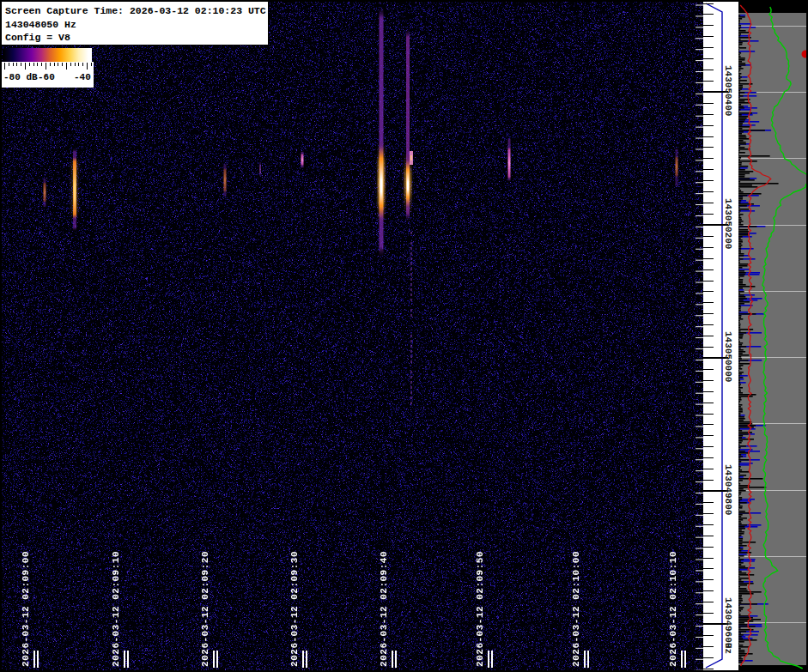  What do you see at coordinates (673, 609) in the screenshot?
I see `time-label: 2026-03-12 02:10:10` at bounding box center [673, 609].